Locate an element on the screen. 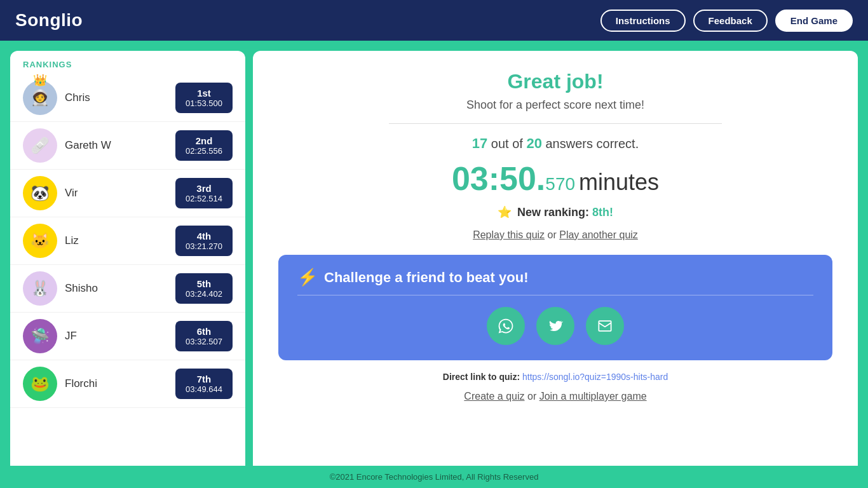 This screenshot has width=868, height=488. twitter-share-button is located at coordinates (555, 326).